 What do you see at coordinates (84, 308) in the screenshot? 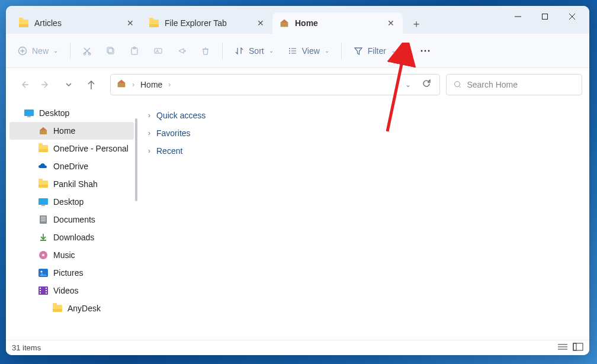
I see `sidebar-item-label: AnyDesk` at bounding box center [84, 308].